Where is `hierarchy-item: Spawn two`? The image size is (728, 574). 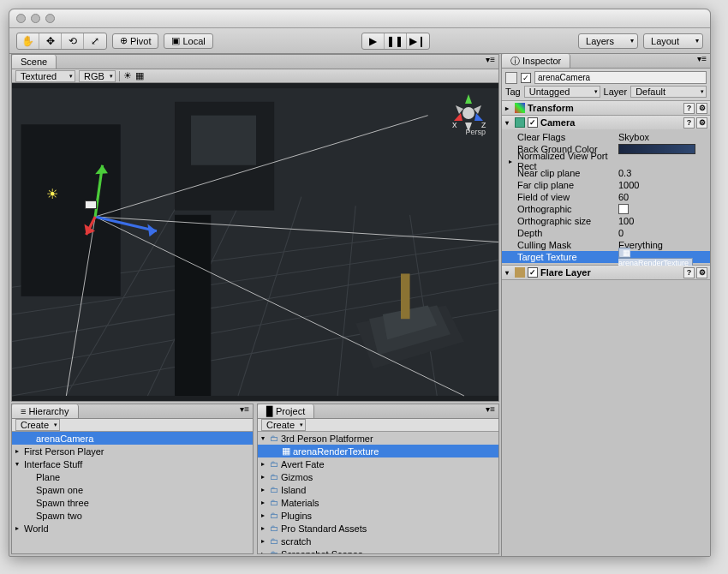
hierarchy-item: Spawn two is located at coordinates (132, 516).